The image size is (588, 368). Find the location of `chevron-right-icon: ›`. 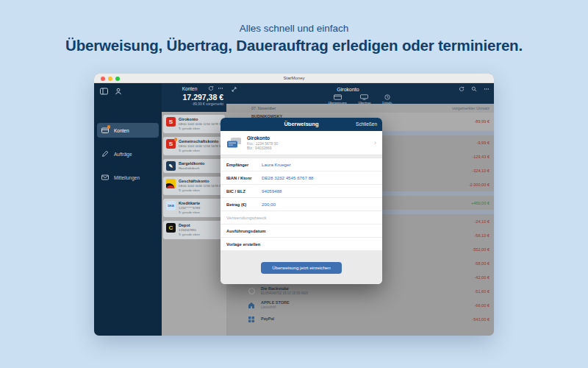

chevron-right-icon: › is located at coordinates (375, 143).